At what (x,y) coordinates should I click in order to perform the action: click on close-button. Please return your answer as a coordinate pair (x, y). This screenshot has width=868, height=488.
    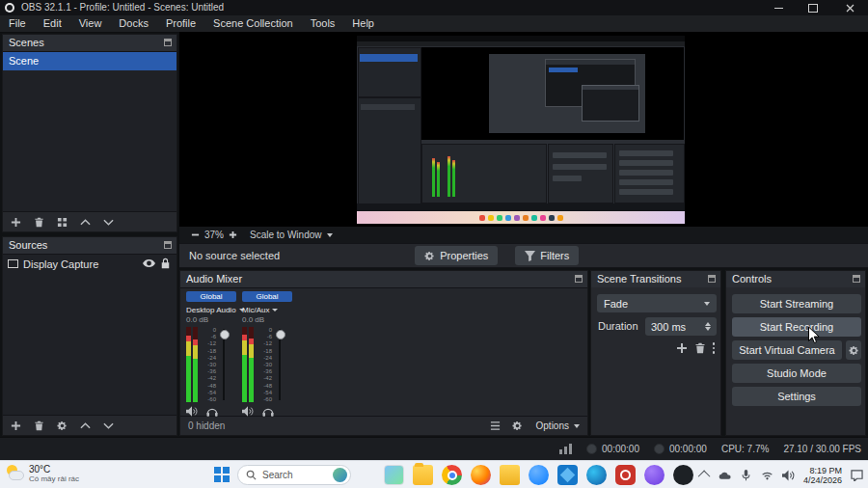
    Looking at the image, I should click on (850, 8).